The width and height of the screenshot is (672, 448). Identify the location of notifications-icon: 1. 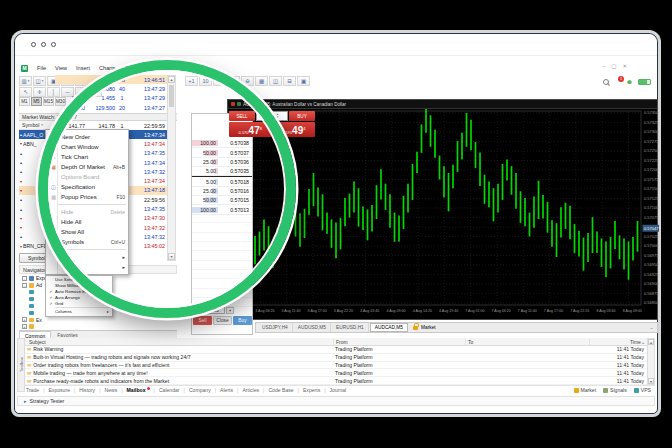
(618, 82).